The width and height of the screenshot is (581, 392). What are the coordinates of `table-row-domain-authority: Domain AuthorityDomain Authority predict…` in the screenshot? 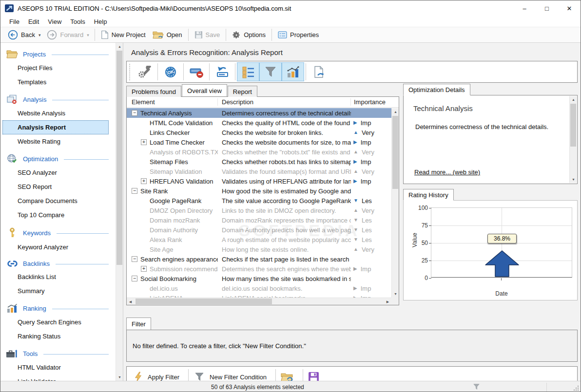 It's located at (259, 230).